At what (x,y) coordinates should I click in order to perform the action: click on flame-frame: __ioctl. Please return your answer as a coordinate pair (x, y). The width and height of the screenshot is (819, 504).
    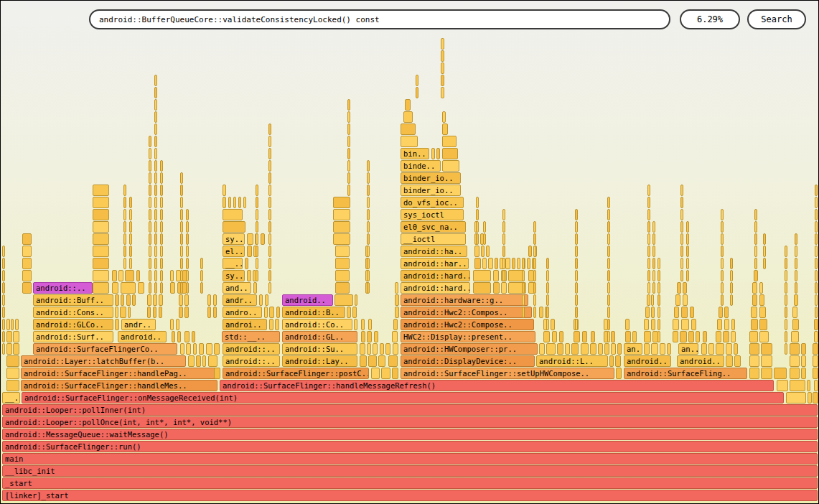
    Looking at the image, I should click on (434, 239).